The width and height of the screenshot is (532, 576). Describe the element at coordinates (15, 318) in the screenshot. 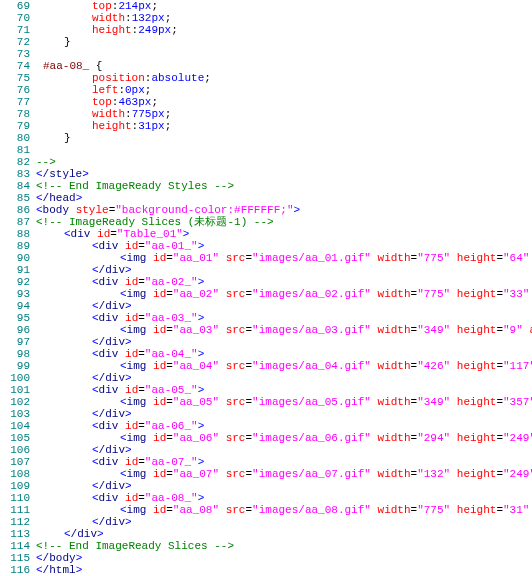

I see `line-number: 95` at that location.